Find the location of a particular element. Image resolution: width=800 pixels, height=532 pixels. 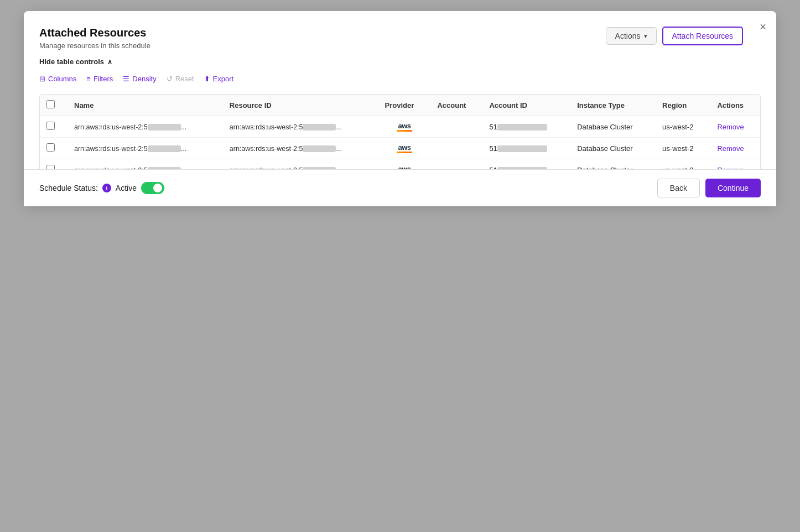

reset-icon: ↺ is located at coordinates (169, 79).